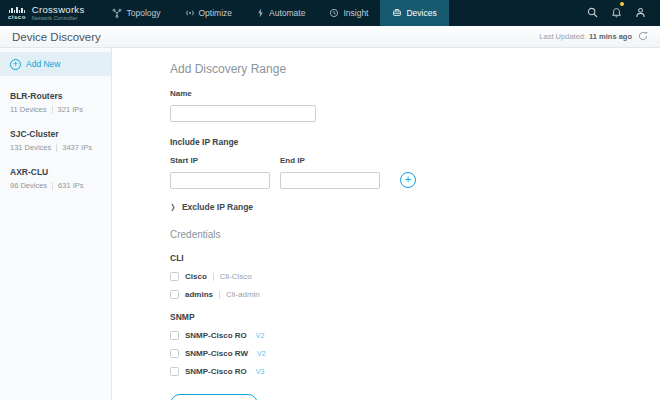 The image size is (660, 400). What do you see at coordinates (220, 160) in the screenshot?
I see `start-ip-label: Start IP` at bounding box center [220, 160].